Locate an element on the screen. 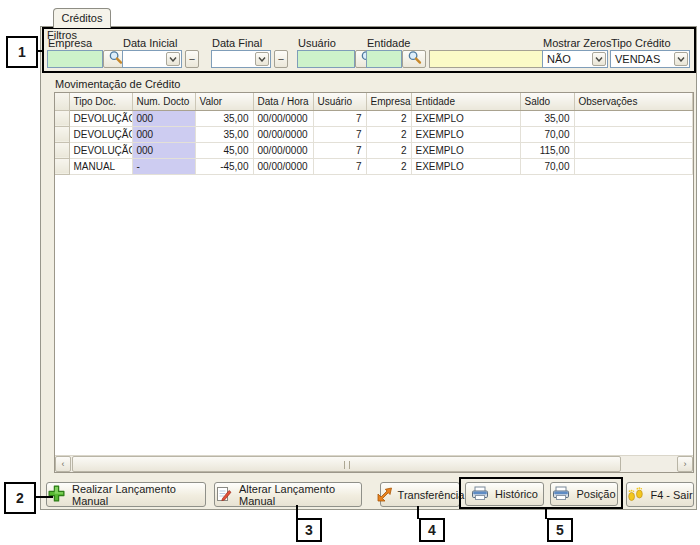 Image resolution: width=700 pixels, height=545 pixels. data-inicial-clear-button: − is located at coordinates (192, 59).